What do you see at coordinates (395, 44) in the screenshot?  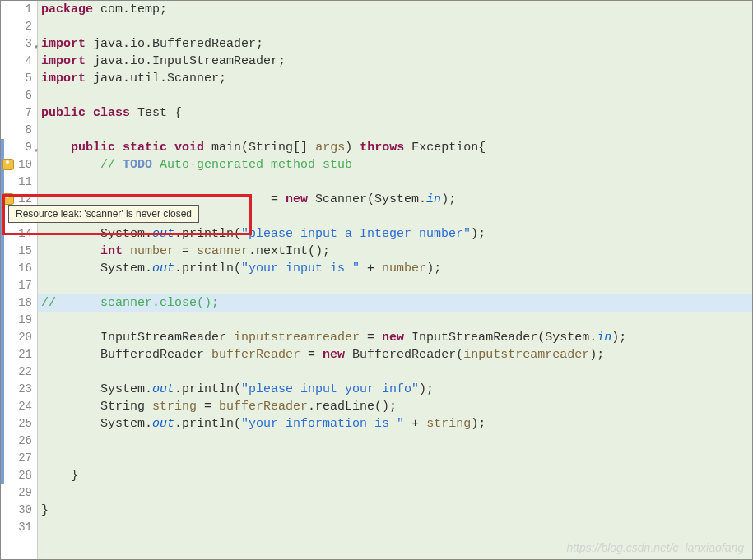 I see `code-line: import java.io.BufferedReader;` at bounding box center [395, 44].